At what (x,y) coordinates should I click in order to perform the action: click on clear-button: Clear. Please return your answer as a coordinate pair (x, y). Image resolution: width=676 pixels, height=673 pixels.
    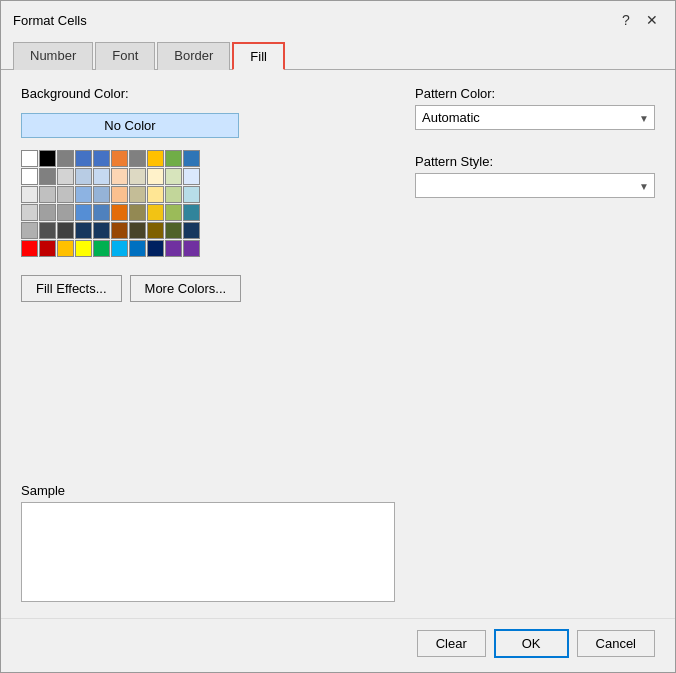
    Looking at the image, I should click on (452, 644).